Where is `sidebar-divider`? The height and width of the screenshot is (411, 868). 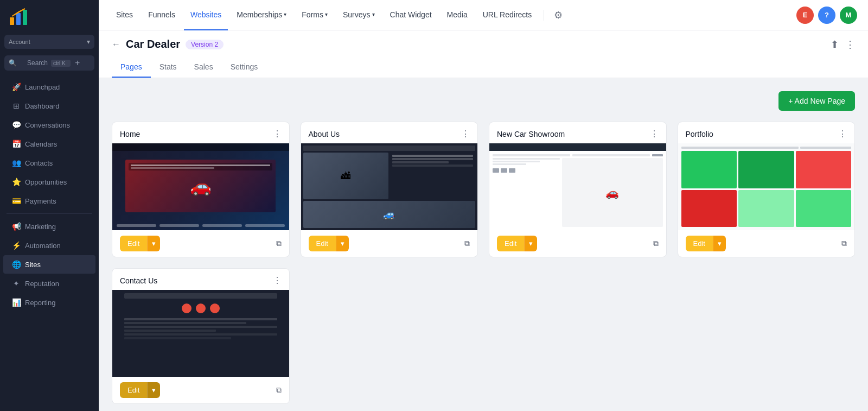
sidebar-divider is located at coordinates (49, 214).